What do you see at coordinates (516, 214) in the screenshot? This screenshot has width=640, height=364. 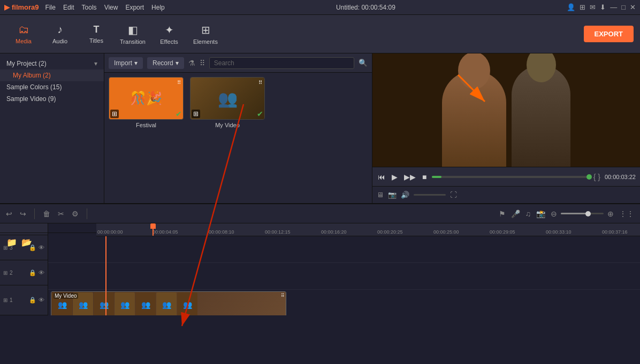 I see `mic-icon: 🎤` at bounding box center [516, 214].